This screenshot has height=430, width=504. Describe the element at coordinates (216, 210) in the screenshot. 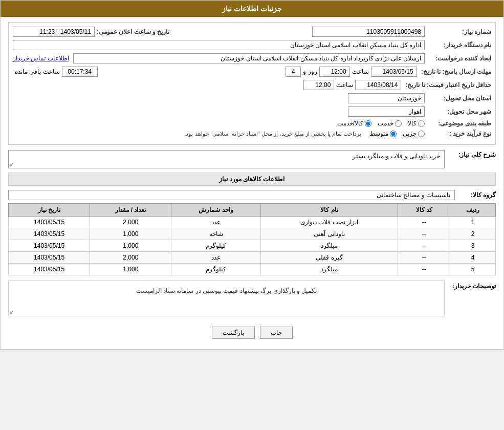

I see `col-vahed: واحد شمارش` at that location.